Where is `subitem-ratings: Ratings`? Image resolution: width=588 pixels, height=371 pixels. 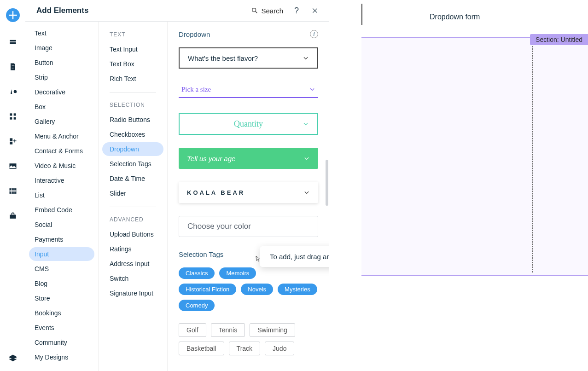 subitem-ratings: Ratings is located at coordinates (133, 249).